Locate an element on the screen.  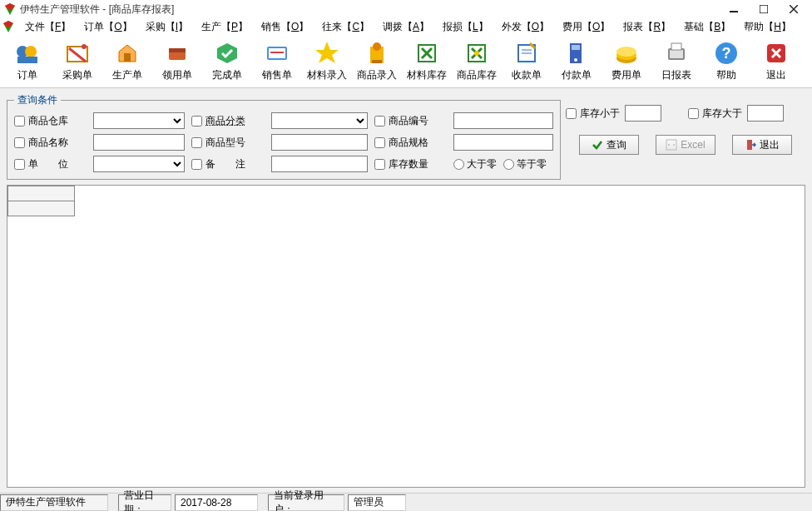
tool-material-stock: 材料库存 is located at coordinates (427, 62).